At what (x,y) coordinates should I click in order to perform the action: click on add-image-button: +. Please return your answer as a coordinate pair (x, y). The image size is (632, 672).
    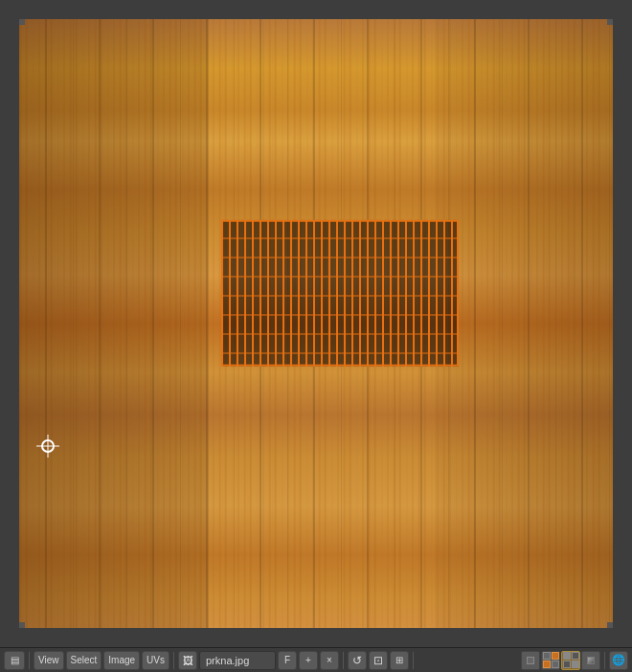
    Looking at the image, I should click on (308, 661).